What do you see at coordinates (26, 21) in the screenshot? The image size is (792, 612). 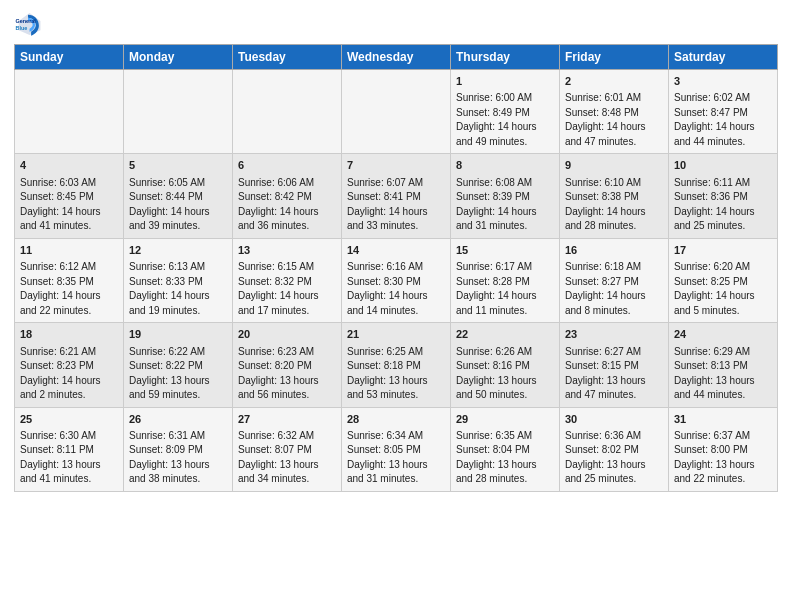 I see `svg-text: General` at bounding box center [26, 21].